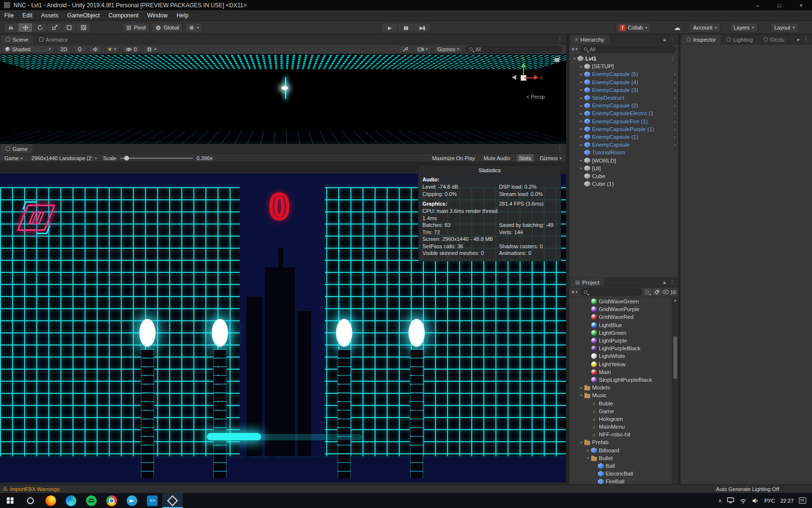 This screenshot has width=812, height=508. What do you see at coordinates (621, 481) in the screenshot?
I see `project-row: FireBall` at bounding box center [621, 481].